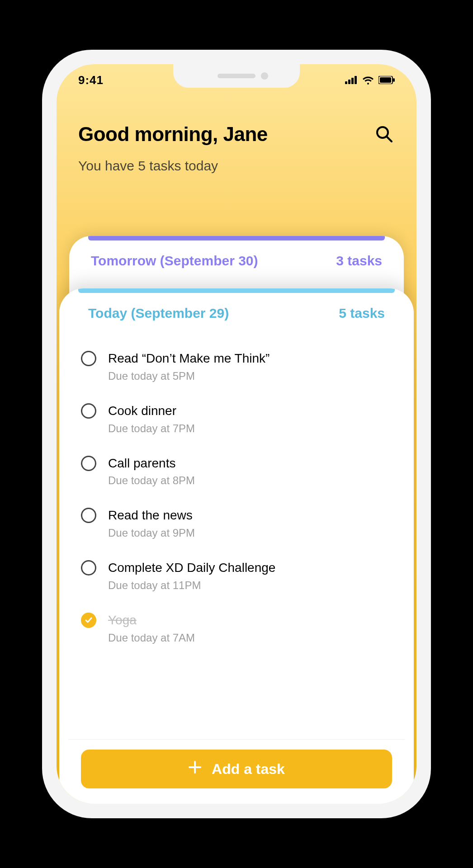 This screenshot has width=473, height=868. I want to click on check-icon, so click(89, 620).